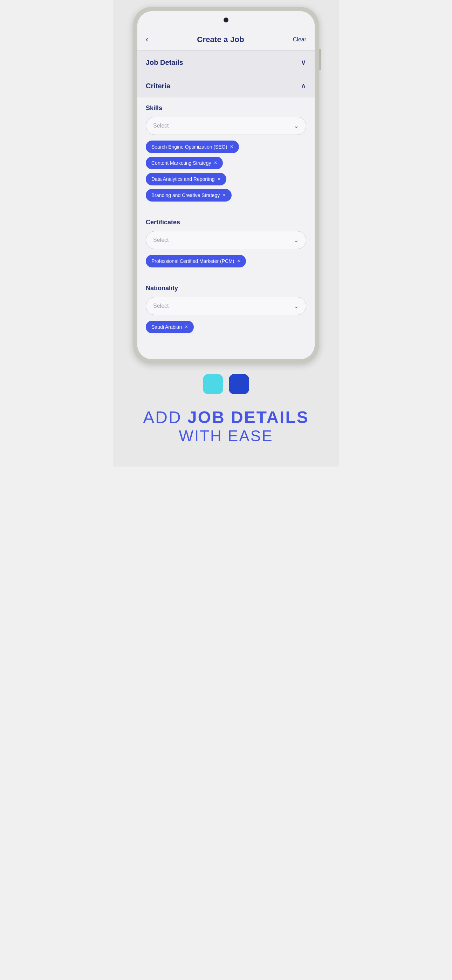 The height and width of the screenshot is (980, 452). What do you see at coordinates (226, 306) in the screenshot?
I see `nationality-select: Select ⌄` at bounding box center [226, 306].